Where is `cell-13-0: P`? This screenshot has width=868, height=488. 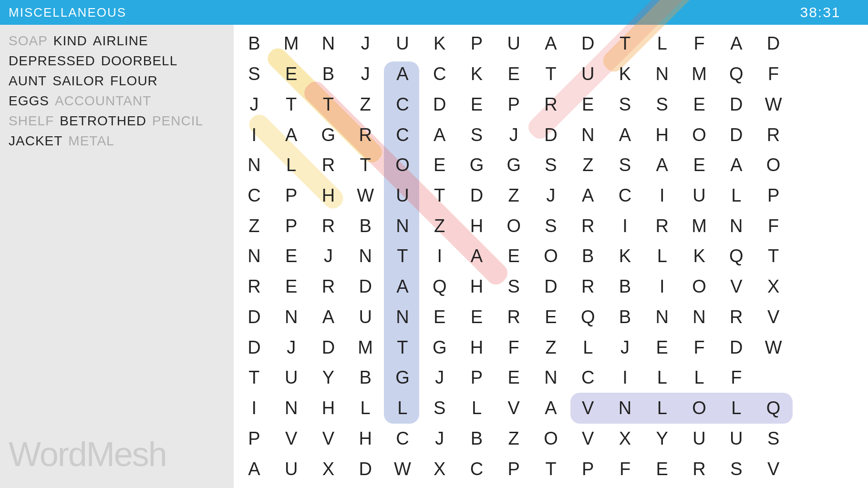 cell-13-0: P is located at coordinates (254, 439).